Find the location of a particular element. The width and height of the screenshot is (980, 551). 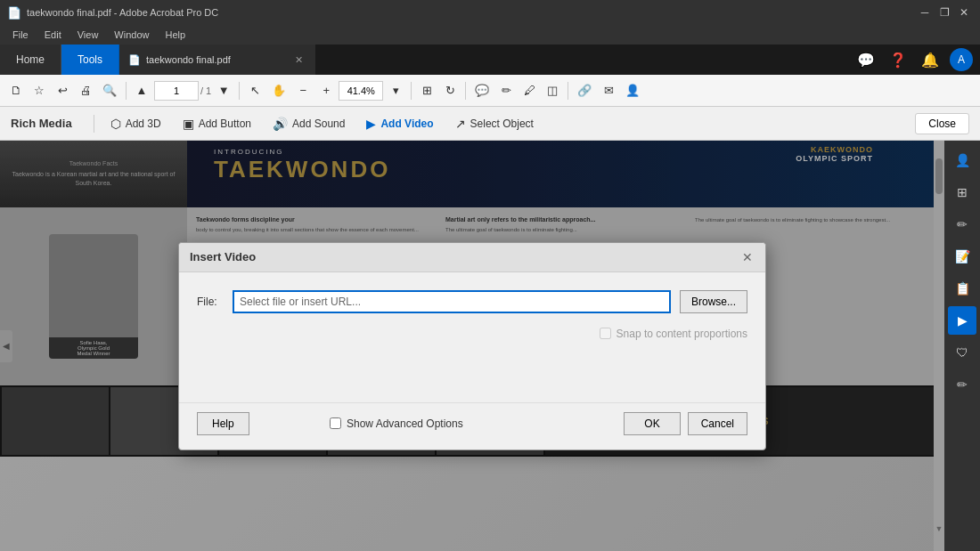

browse-button: Browse... is located at coordinates (714, 302).